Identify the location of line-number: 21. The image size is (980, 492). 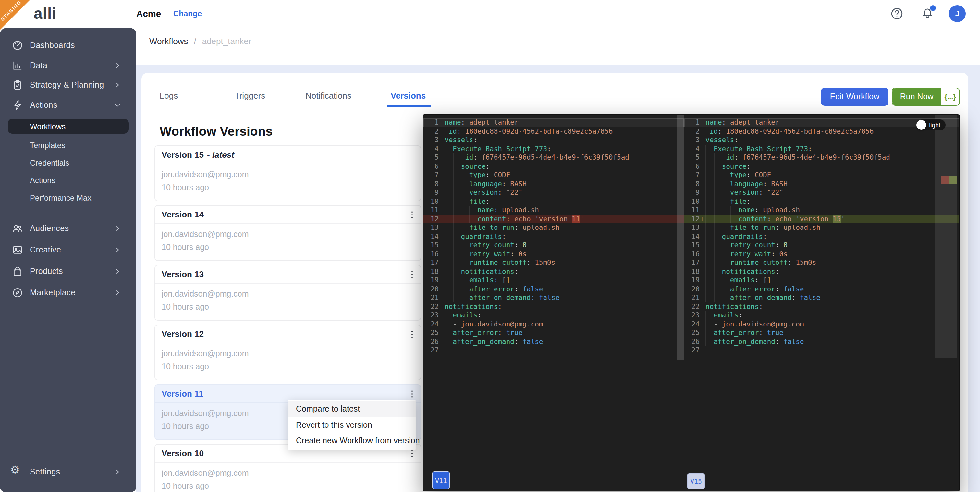
(692, 298).